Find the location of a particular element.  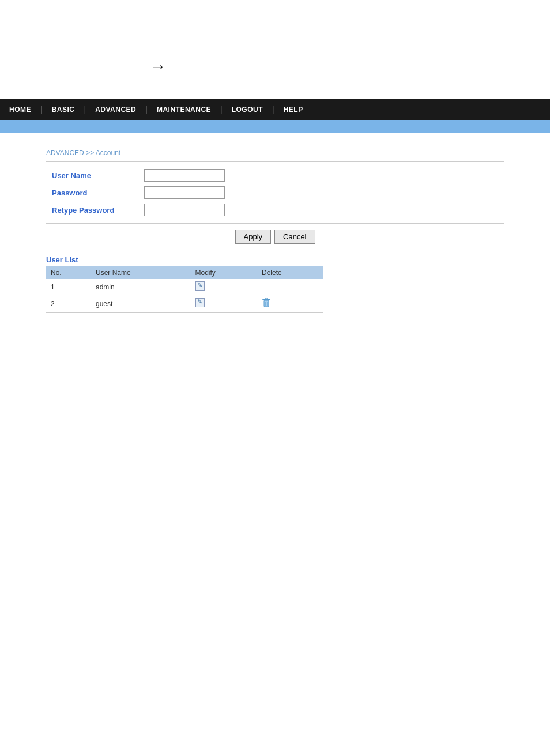

row2-modify is located at coordinates (224, 304).